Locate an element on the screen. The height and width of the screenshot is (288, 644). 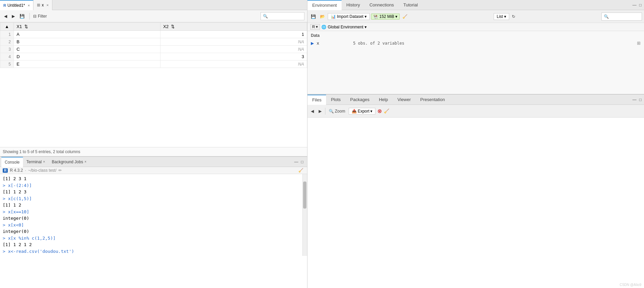
list-arrow: ▾ is located at coordinates (505, 17).